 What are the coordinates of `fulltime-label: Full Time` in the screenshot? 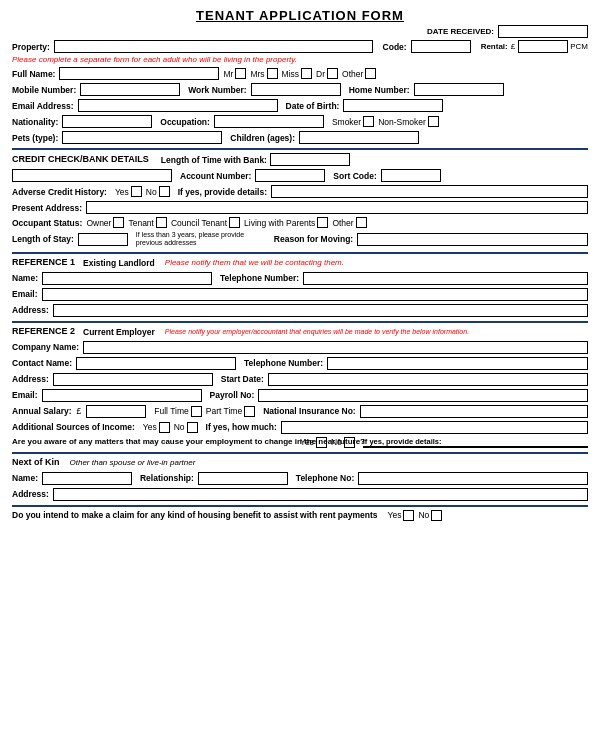 It's located at (171, 411).